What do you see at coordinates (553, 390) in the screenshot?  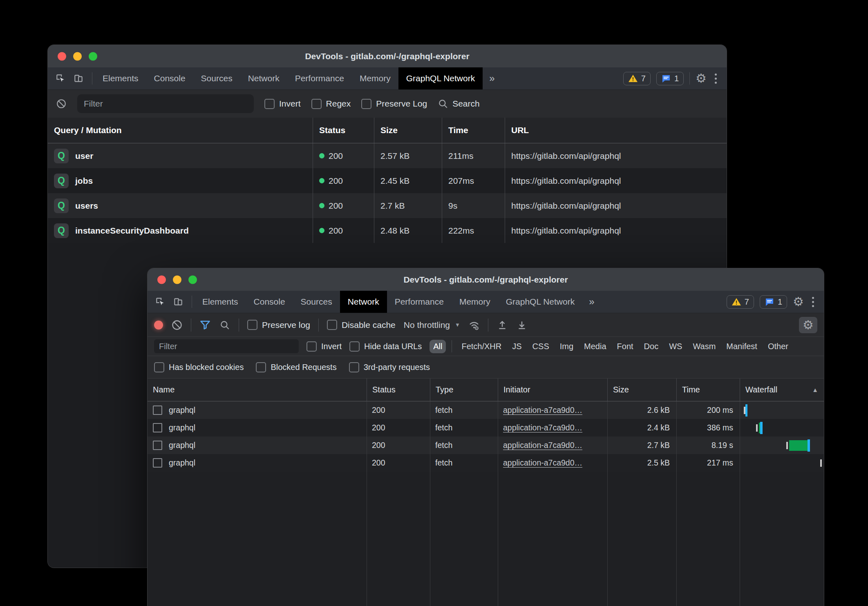 I see `column-header-initiator: Initiator` at bounding box center [553, 390].